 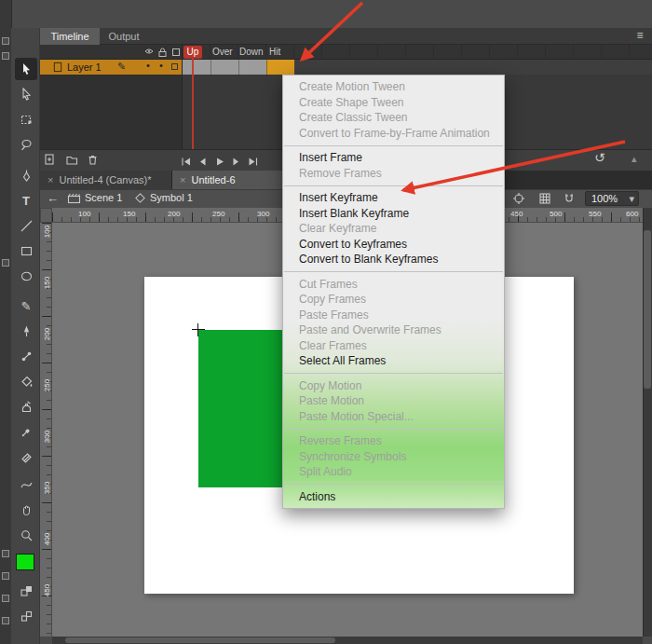 I want to click on pencil-icon: ✎, so click(x=26, y=306).